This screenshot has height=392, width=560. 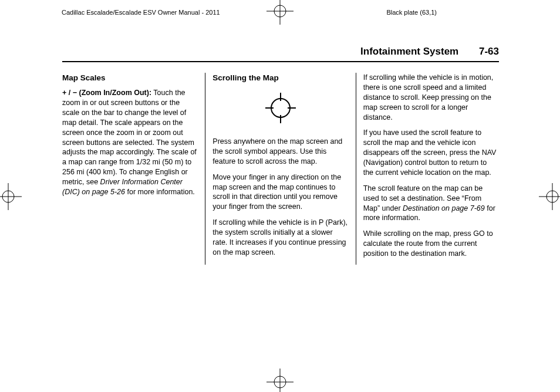 What do you see at coordinates (281, 54) in the screenshot?
I see `running-head: Infotainment System 7-63` at bounding box center [281, 54].